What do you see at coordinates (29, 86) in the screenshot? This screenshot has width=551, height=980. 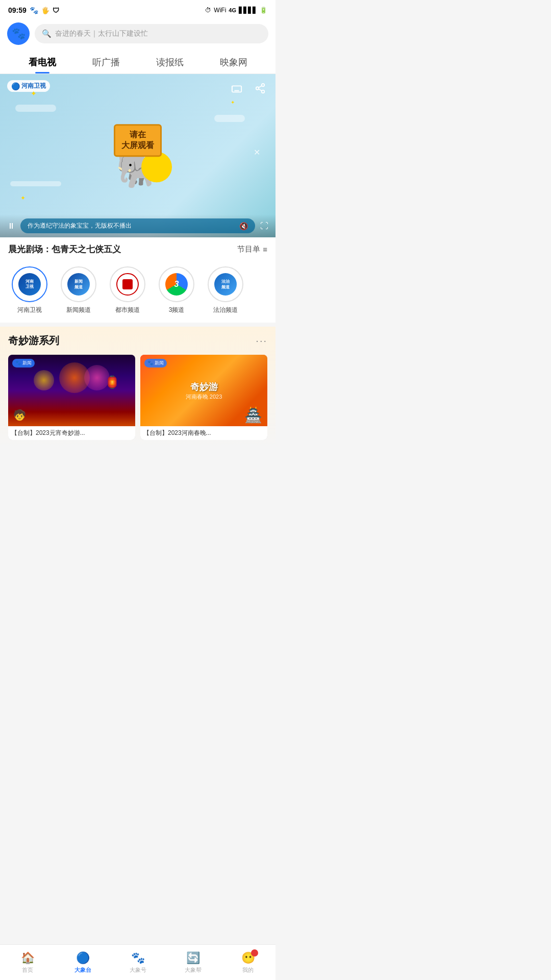 I see `channel-badge: 🔵 河南卫视` at bounding box center [29, 86].